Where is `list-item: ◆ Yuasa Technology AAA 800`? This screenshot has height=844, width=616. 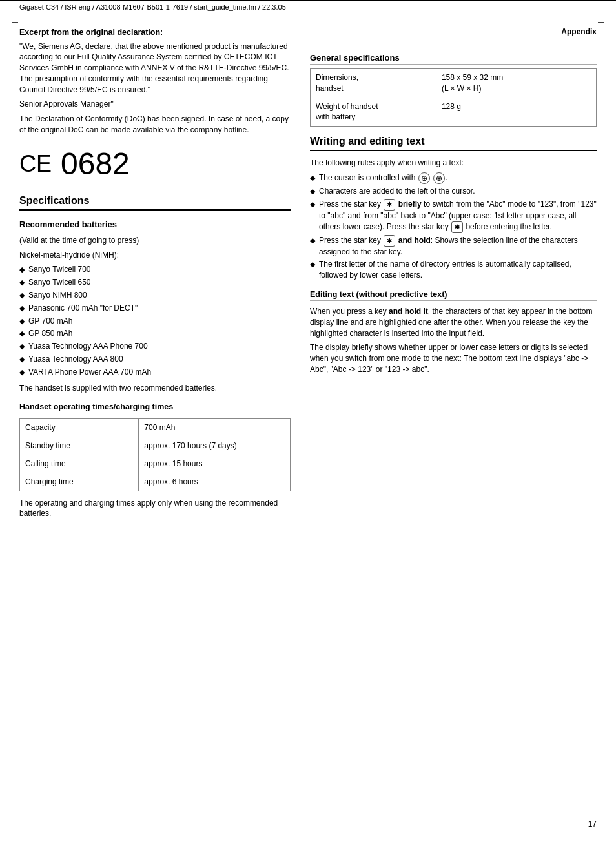 list-item: ◆ Yuasa Technology AAA 800 is located at coordinates (155, 359).